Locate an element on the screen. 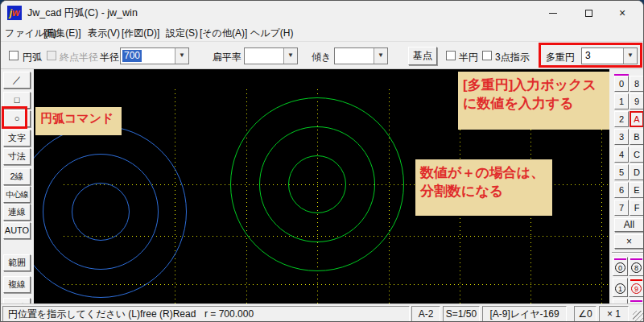 The width and height of the screenshot is (644, 322). angle-button: ∠0 is located at coordinates (585, 314).